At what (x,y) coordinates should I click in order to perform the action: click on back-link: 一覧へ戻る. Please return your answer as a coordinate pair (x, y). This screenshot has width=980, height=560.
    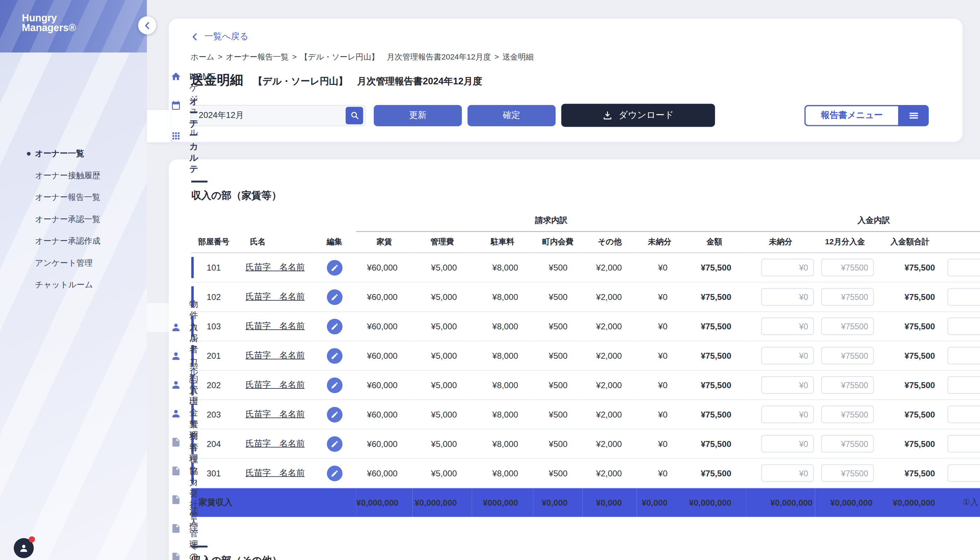
    Looking at the image, I should click on (220, 37).